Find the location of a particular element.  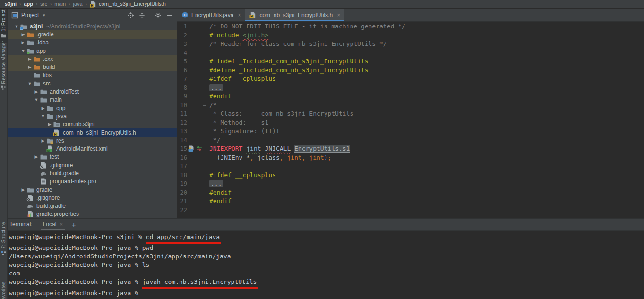

jni-arrows-icon is located at coordinates (199, 149).